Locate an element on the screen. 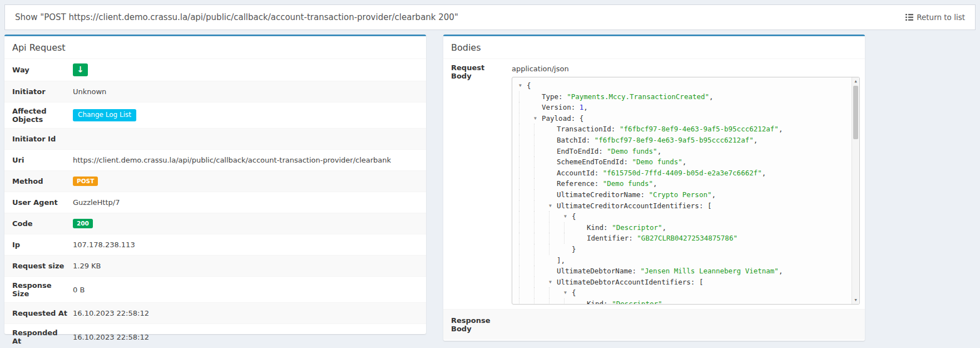 The image size is (980, 348). row-value-text: 16.10.2023 22:58:12 is located at coordinates (111, 313).